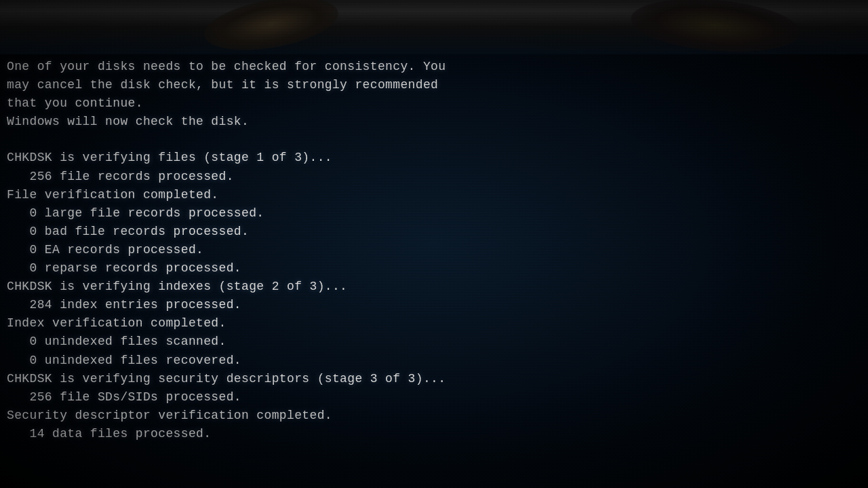 This screenshot has width=868, height=488. I want to click on stage3-line-3: 14 data files processed., so click(434, 434).